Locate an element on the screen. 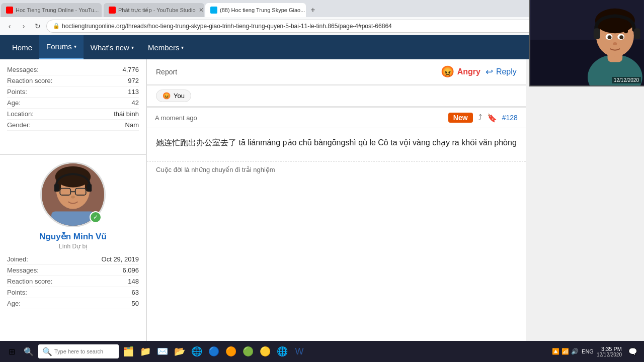  back-button: ‹ is located at coordinates (10, 26).